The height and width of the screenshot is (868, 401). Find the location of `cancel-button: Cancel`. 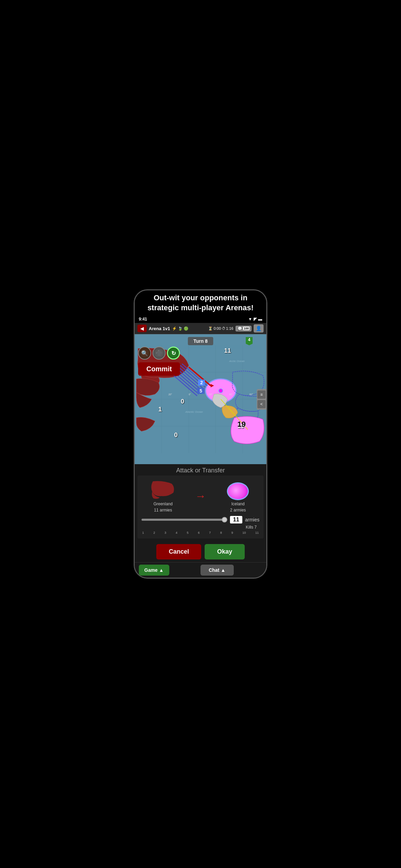

cancel-button: Cancel is located at coordinates (179, 552).